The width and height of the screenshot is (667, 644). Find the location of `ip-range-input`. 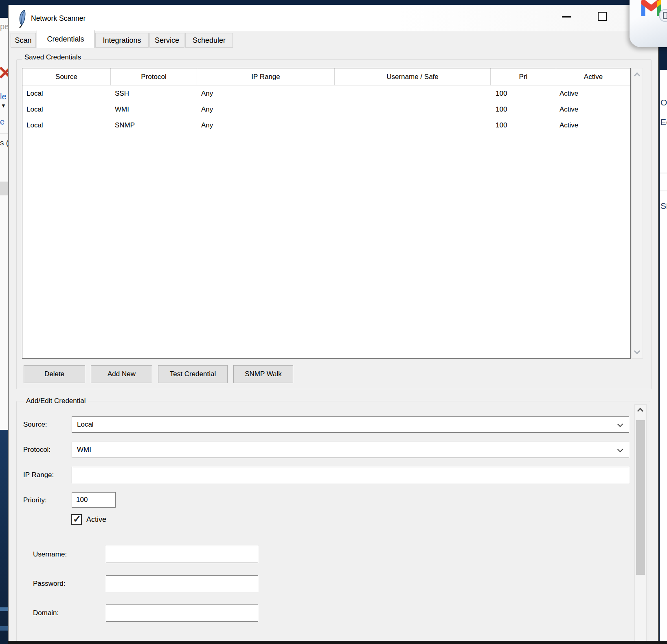

ip-range-input is located at coordinates (350, 475).